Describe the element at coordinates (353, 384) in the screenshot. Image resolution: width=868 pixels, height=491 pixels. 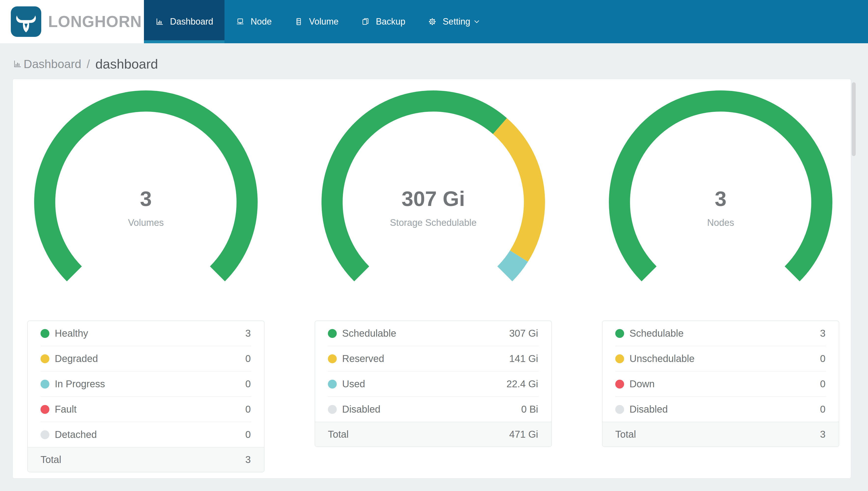
I see `legend-row-label: Used` at that location.